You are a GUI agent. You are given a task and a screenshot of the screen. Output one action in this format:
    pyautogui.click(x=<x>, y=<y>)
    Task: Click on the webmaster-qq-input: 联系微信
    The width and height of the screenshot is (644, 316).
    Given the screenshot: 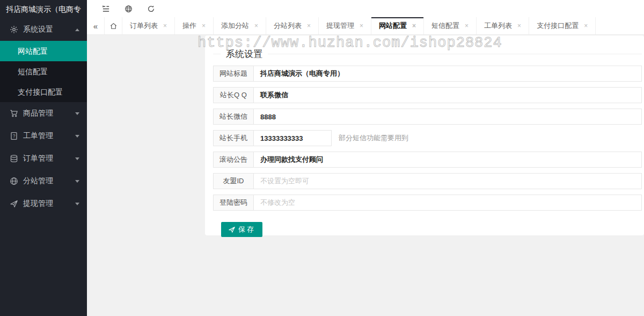 What is the action you would take?
    pyautogui.click(x=448, y=95)
    